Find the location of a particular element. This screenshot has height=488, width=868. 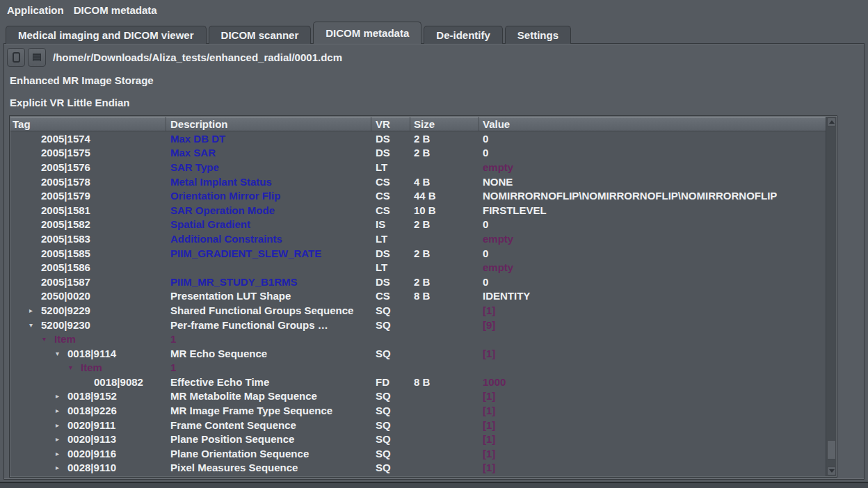

tab-medical-imaging-and-dicom-viewer: Medical imaging and DICOM viewer is located at coordinates (106, 35).